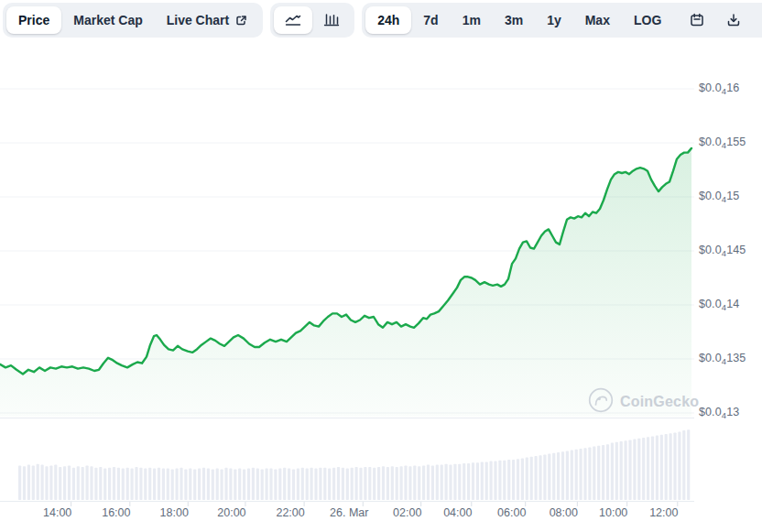 Image resolution: width=762 pixels, height=532 pixels. I want to click on tab-market-cap: Market Cap, so click(108, 20).